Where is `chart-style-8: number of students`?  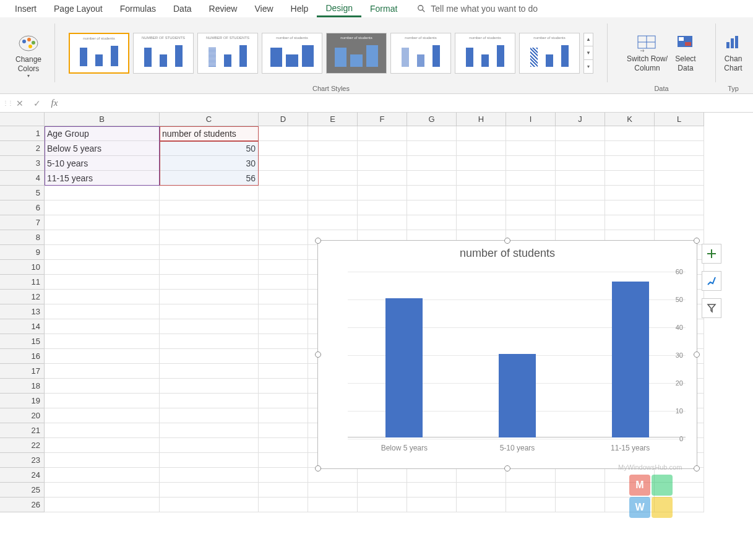 chart-style-8: number of students is located at coordinates (549, 53).